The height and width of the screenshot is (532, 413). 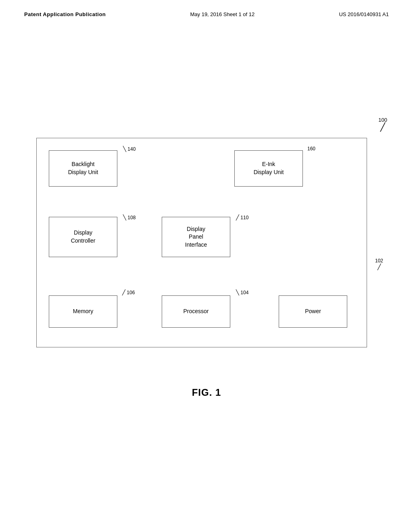 What do you see at coordinates (206, 393) in the screenshot?
I see `figure-label: FIG. 1` at bounding box center [206, 393].